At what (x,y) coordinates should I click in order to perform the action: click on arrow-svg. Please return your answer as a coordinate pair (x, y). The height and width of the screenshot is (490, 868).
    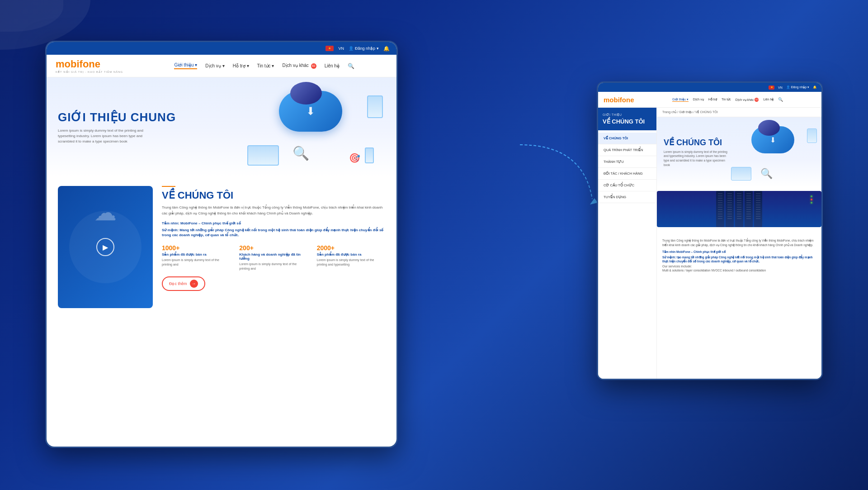
    Looking at the image, I should click on (561, 174).